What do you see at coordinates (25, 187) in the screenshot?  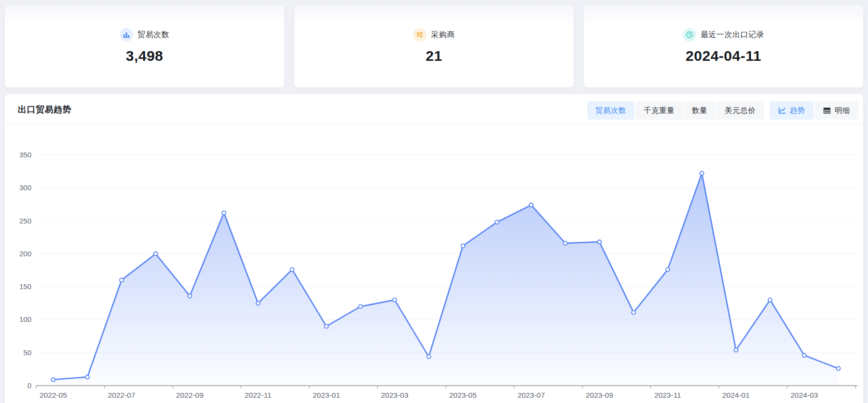 I see `y-axis-label: 300` at bounding box center [25, 187].